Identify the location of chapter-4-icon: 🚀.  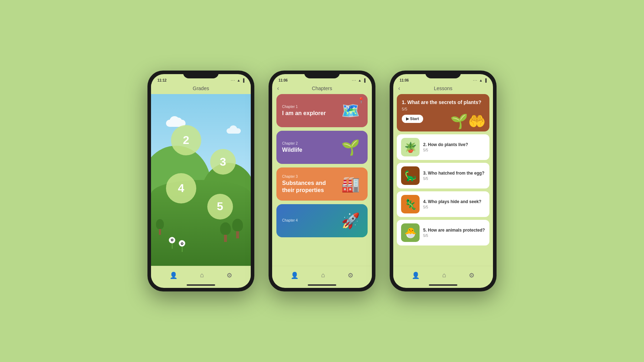
(350, 221).